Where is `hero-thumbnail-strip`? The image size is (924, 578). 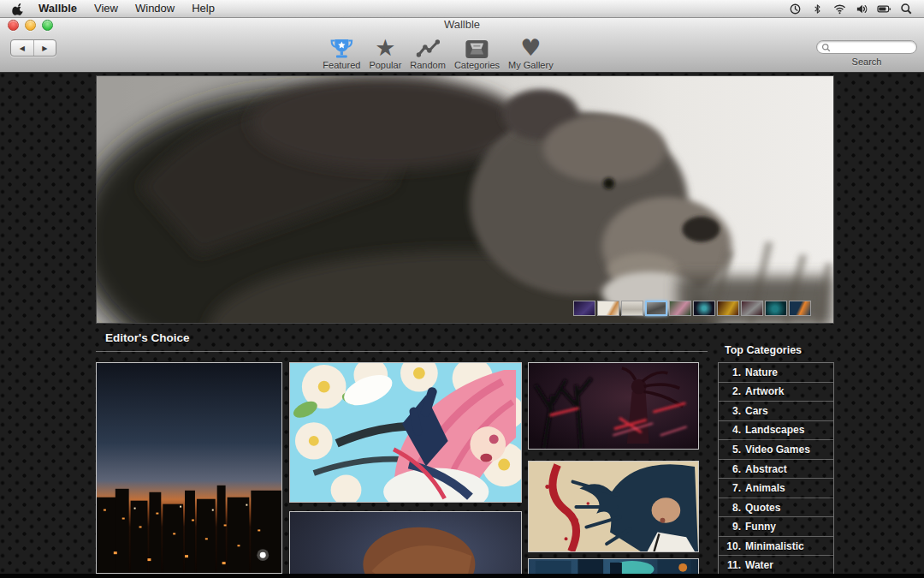
hero-thumbnail-strip is located at coordinates (692, 308).